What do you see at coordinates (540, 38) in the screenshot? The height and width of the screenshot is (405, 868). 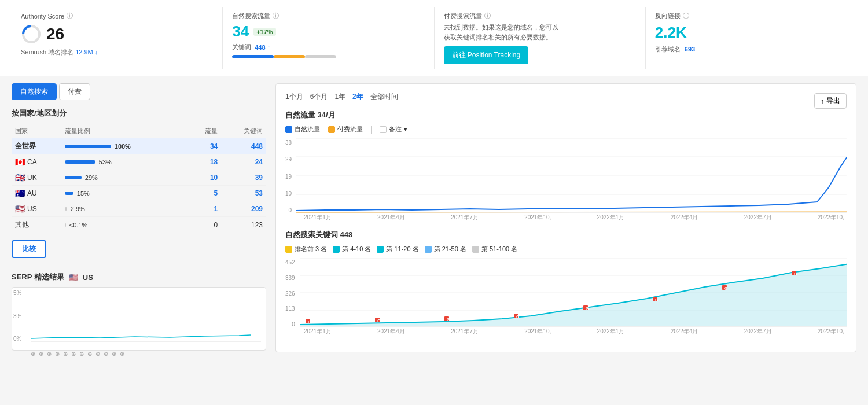 I see `paid-traffic-block: 付费搜索流量 ⓘ 未找到数据。如果这是您的域名，您可以获取关键词排名相关的所有必…` at bounding box center [540, 38].